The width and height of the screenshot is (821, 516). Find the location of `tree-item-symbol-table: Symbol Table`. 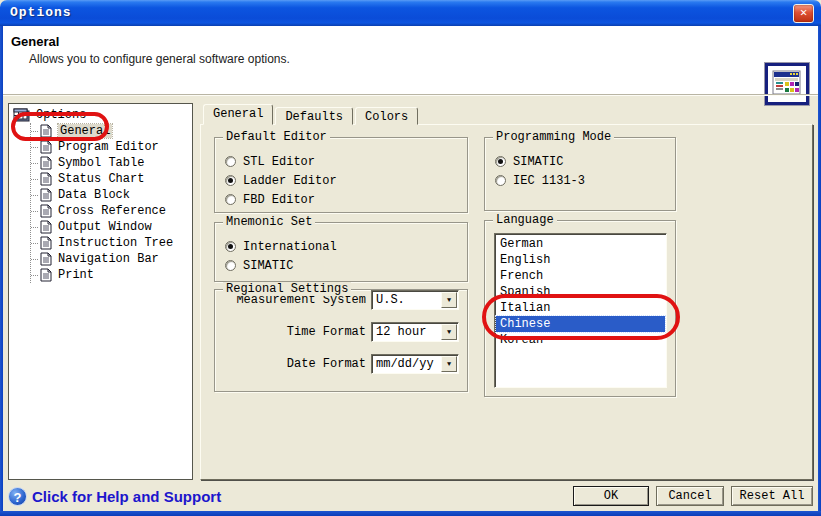

tree-item-symbol-table: Symbol Table is located at coordinates (110, 163).